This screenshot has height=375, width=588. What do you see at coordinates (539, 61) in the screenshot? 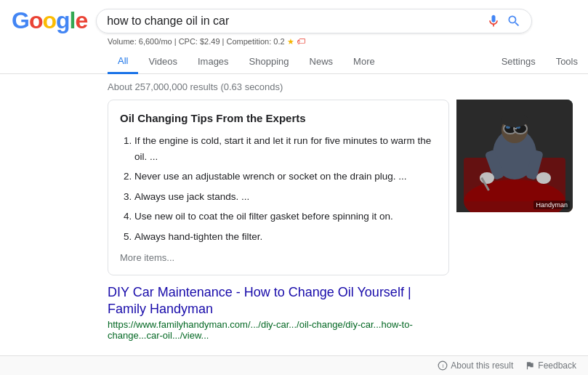
I see `nav-right: Settings Tools` at bounding box center [539, 61].